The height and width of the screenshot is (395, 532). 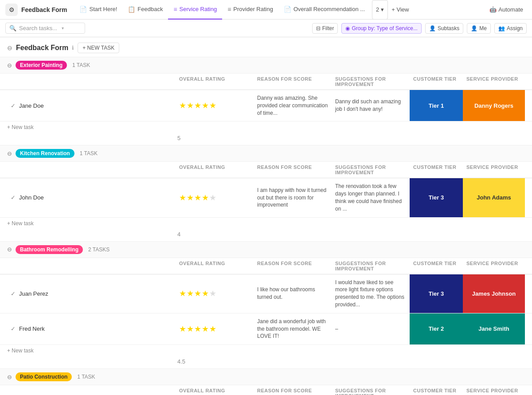 What do you see at coordinates (73, 48) in the screenshot?
I see `info-icon: ℹ` at bounding box center [73, 48].